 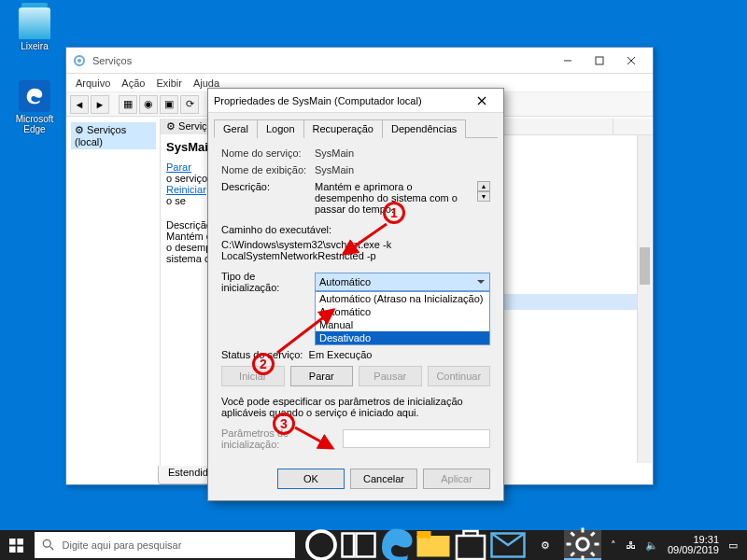 What do you see at coordinates (402, 299) in the screenshot?
I see `combo-option: Automático (Atraso na Inicialização)` at bounding box center [402, 299].